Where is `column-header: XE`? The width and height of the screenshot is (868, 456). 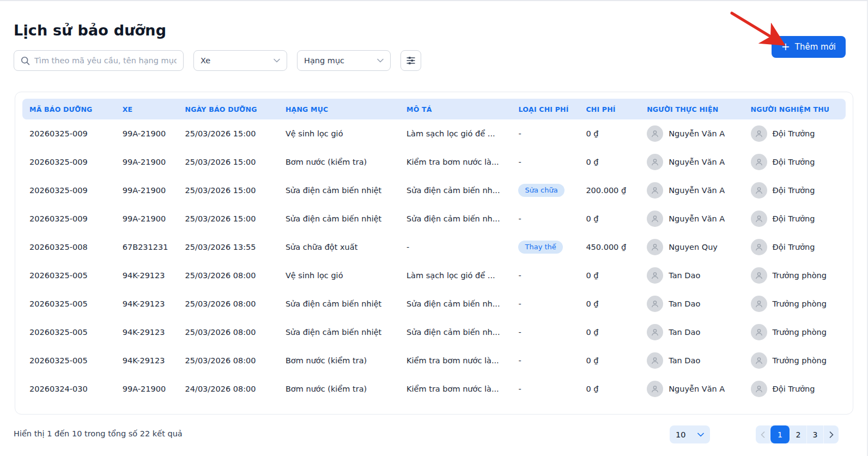 column-header: XE is located at coordinates (147, 109).